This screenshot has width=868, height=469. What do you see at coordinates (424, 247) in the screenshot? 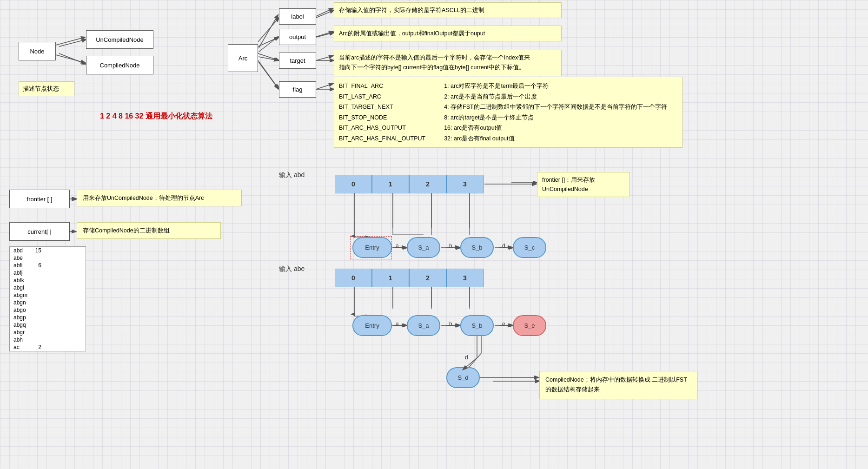
I see `diagram1-sa: S_a` at bounding box center [424, 247].